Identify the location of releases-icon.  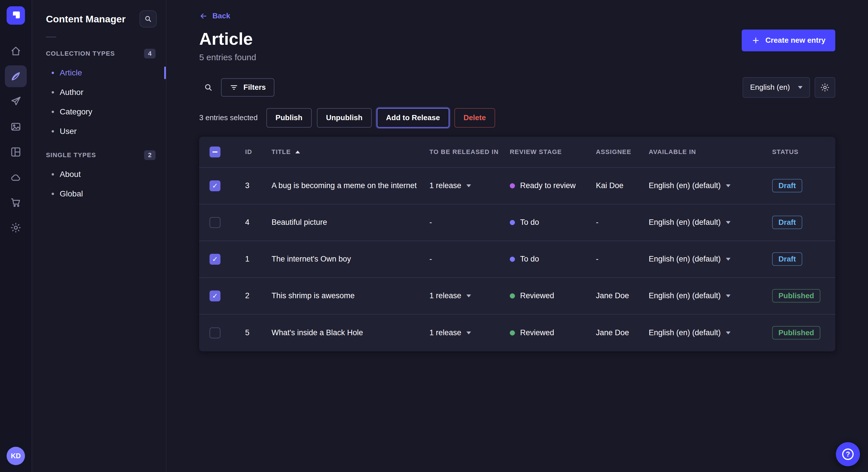
(16, 102).